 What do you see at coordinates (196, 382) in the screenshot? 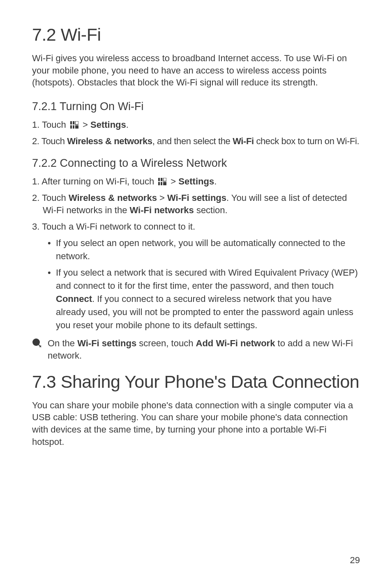
I see `section-heading-sharing: 7.3 Sharing Your Phone's Data Connection` at bounding box center [196, 382].